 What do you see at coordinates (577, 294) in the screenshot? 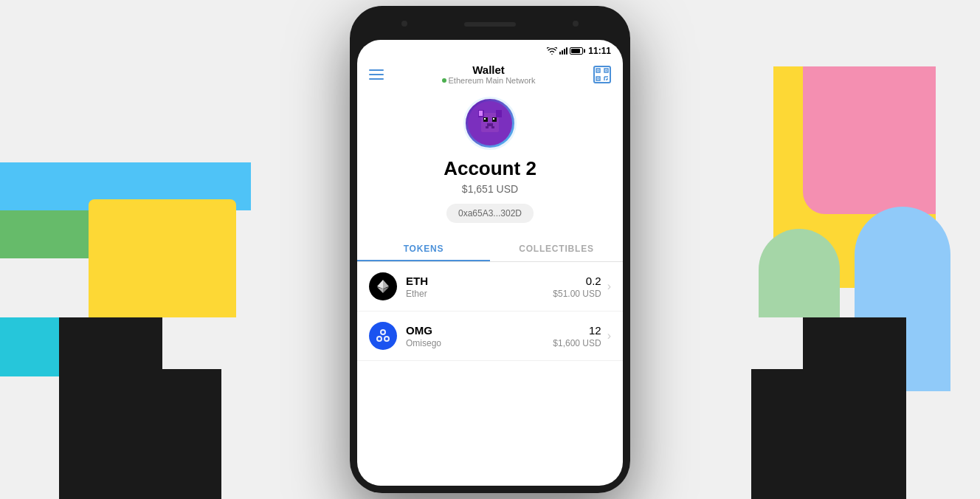
I see `eth-usd: $51.00 USD` at bounding box center [577, 294].